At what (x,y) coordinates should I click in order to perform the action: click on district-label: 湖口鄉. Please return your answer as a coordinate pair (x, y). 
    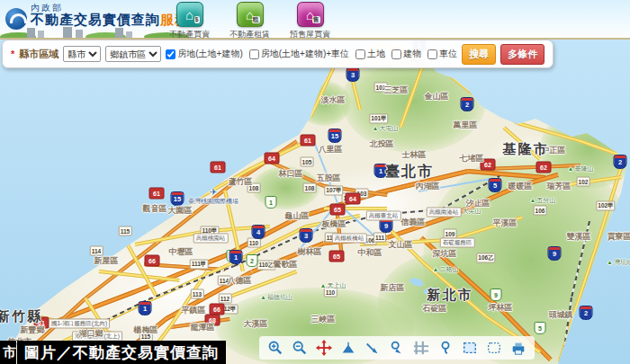
    Looking at the image, I should click on (92, 334).